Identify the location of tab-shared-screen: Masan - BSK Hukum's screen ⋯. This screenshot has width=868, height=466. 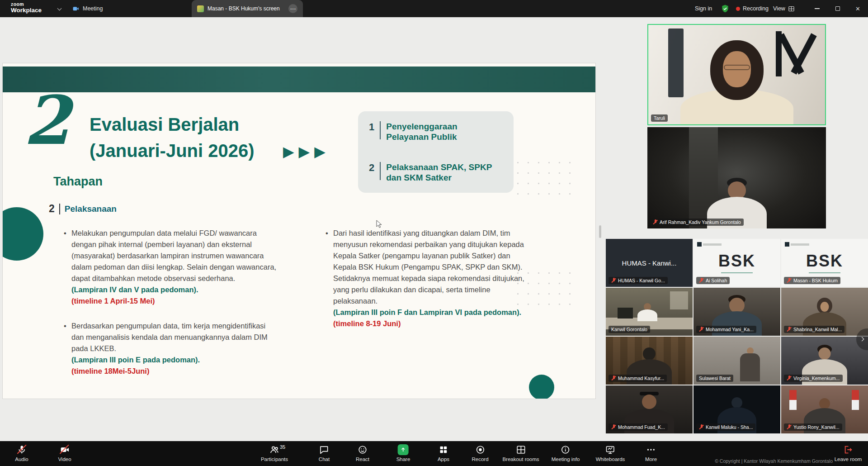
(247, 9).